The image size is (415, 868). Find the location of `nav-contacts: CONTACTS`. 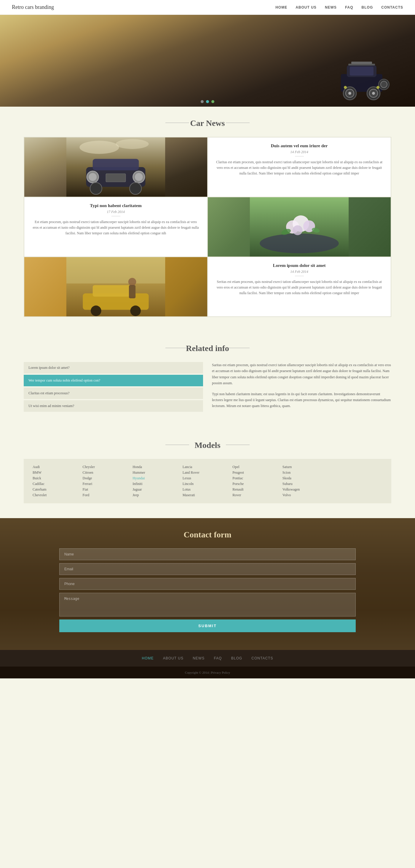

nav-contacts: CONTACTS is located at coordinates (392, 7).